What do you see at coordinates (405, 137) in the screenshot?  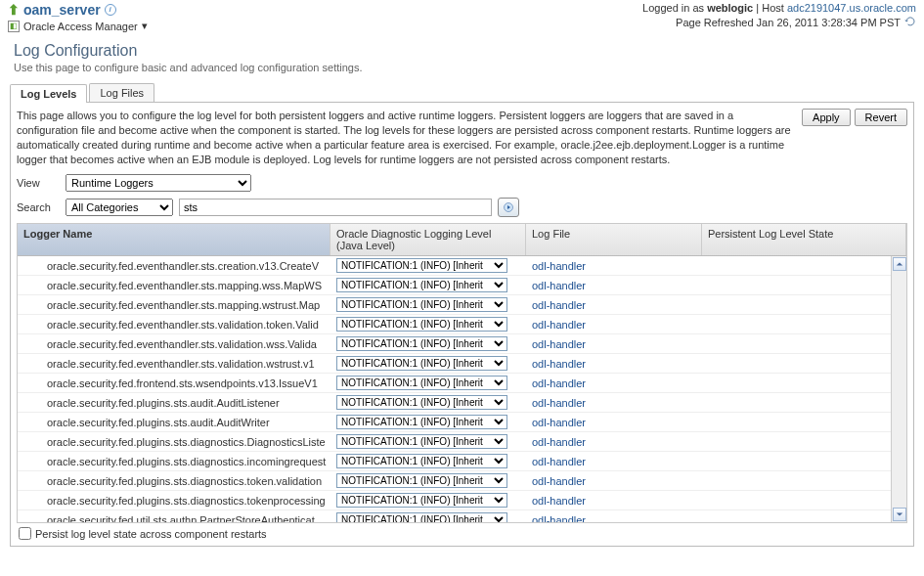 I see `tab-description: This page allows you to configure the lo…` at bounding box center [405, 137].